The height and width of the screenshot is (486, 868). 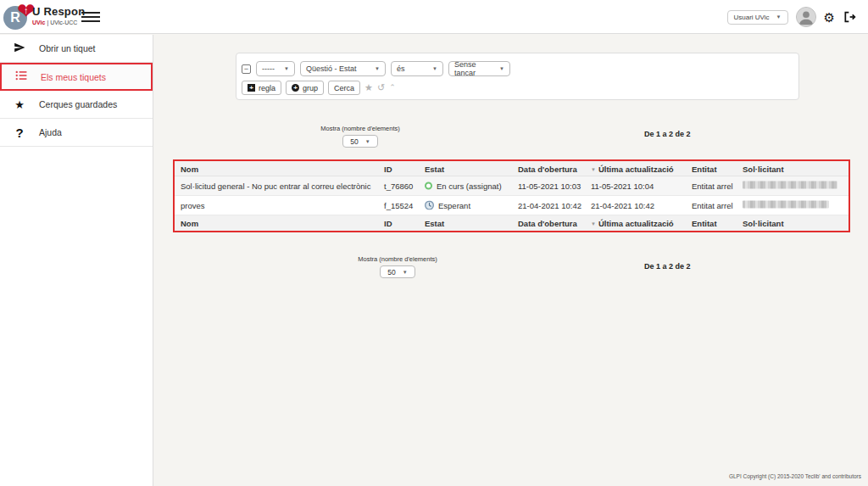 What do you see at coordinates (267, 88) in the screenshot?
I see `add-rule-label: regla` at bounding box center [267, 88].